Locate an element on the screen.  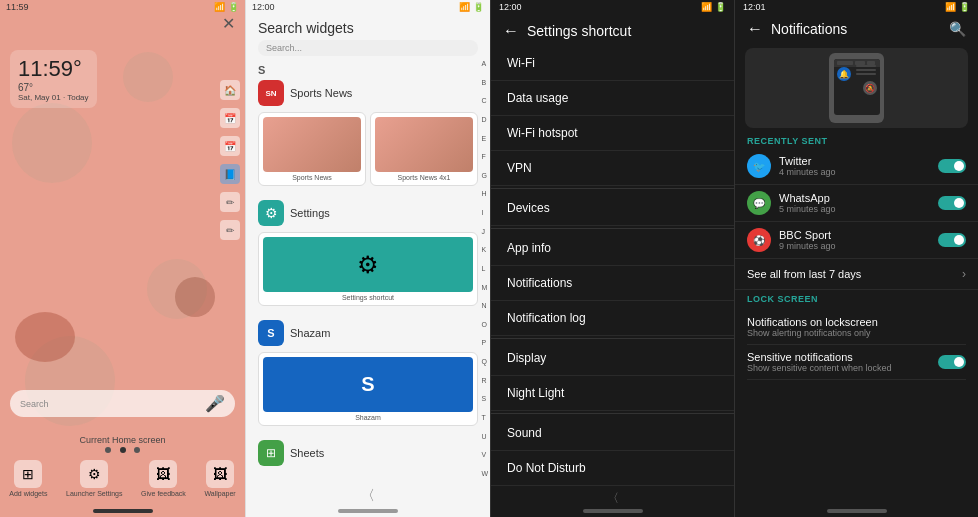
alpha-T: T is located at coordinates (484, 418).